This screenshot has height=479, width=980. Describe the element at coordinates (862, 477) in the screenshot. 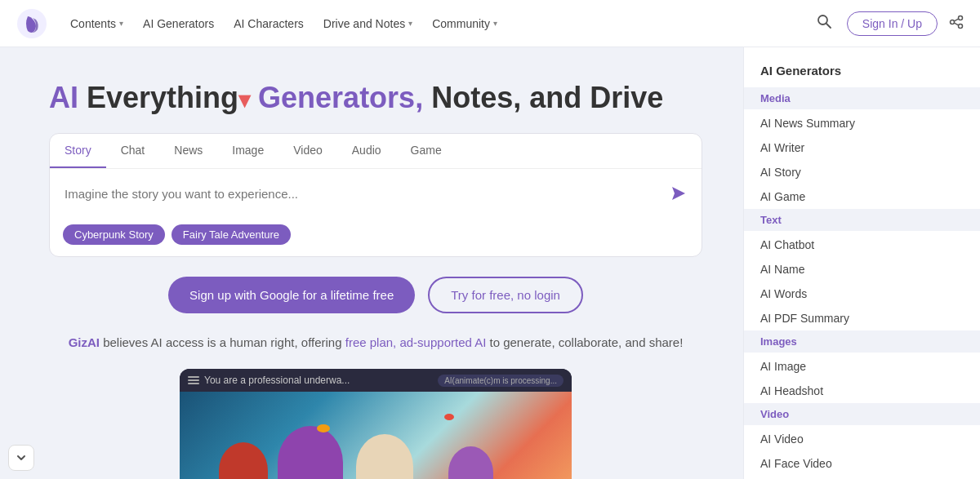

I see `menu-item-ai-youtube-summary: AI YouTube Summary` at that location.